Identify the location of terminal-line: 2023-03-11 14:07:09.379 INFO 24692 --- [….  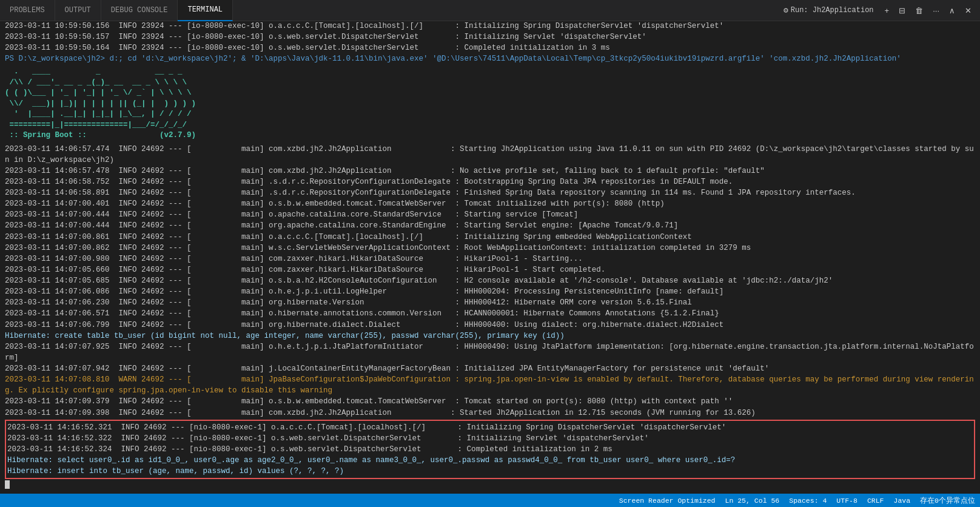
(490, 401).